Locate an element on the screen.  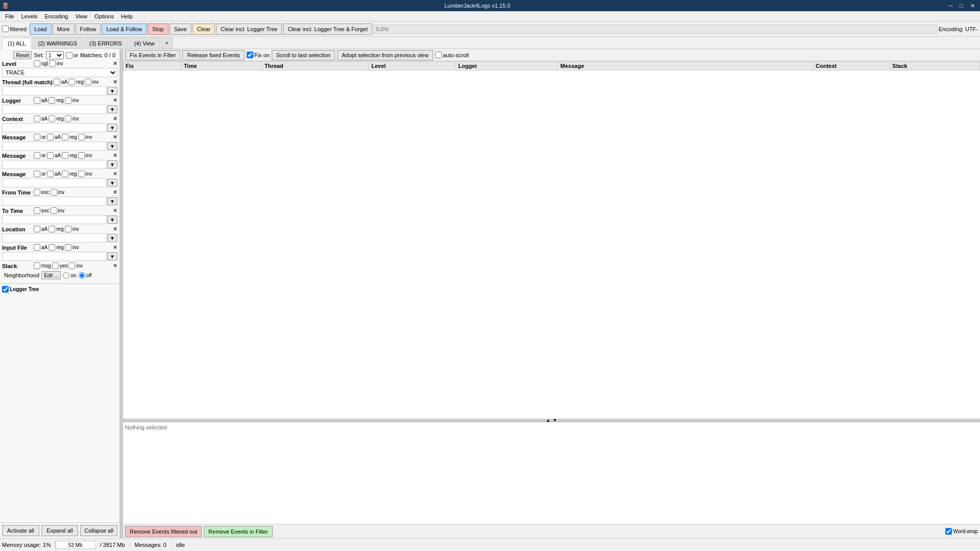
from-time-inv-checkbox is located at coordinates (54, 192).